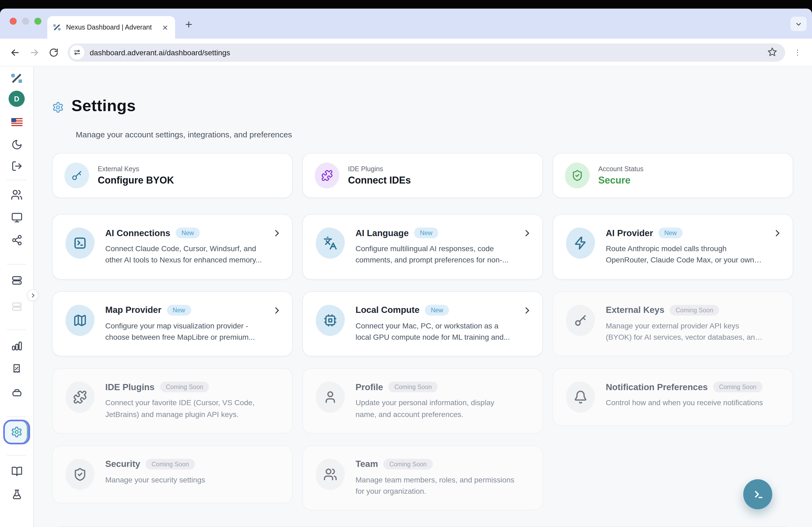 The image size is (812, 527). What do you see at coordinates (80, 320) in the screenshot?
I see `map-icon` at bounding box center [80, 320].